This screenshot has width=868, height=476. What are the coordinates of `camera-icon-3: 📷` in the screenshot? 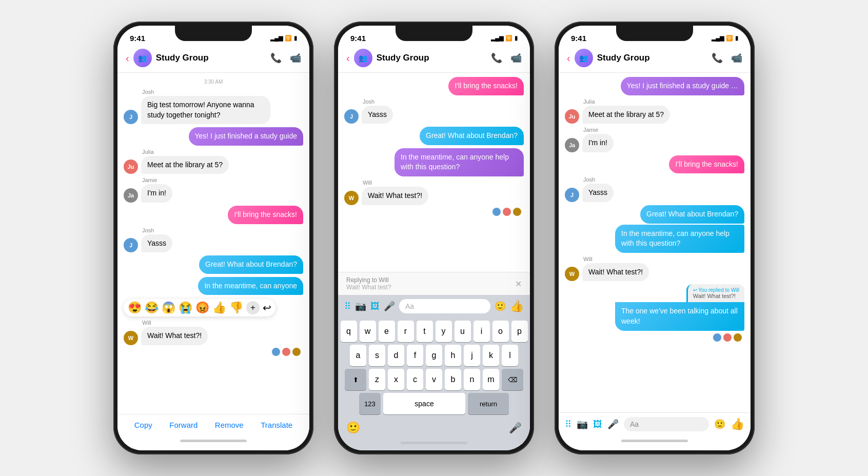 It's located at (582, 424).